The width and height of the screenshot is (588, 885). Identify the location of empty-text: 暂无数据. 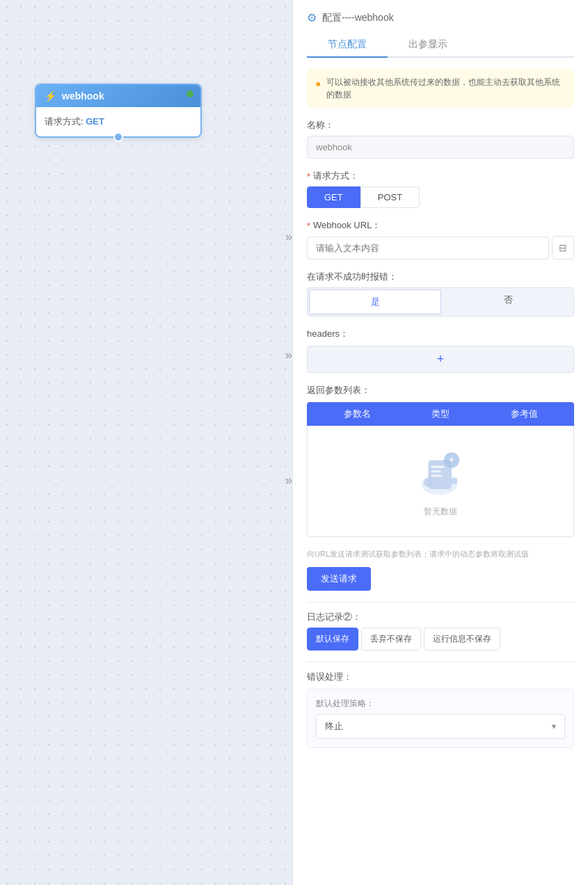
(440, 512).